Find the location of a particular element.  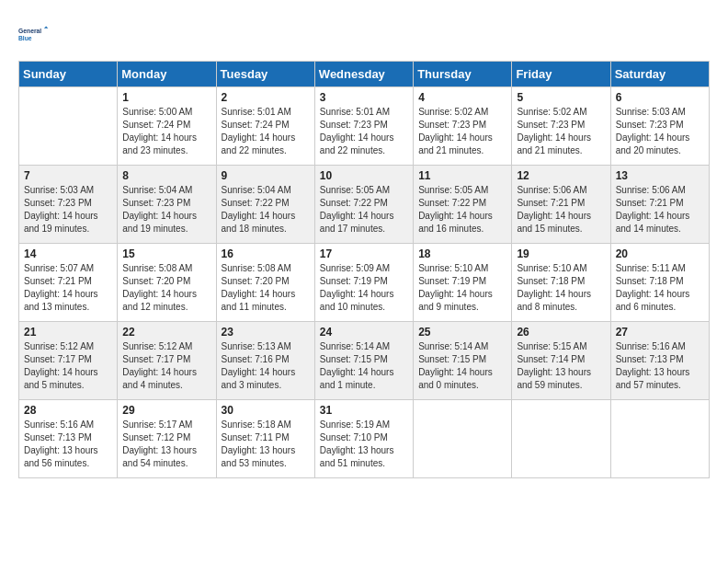

day-info: Sunrise: 5:08 AM Sunset: 7:20 PM Dayligh… is located at coordinates (266, 288).